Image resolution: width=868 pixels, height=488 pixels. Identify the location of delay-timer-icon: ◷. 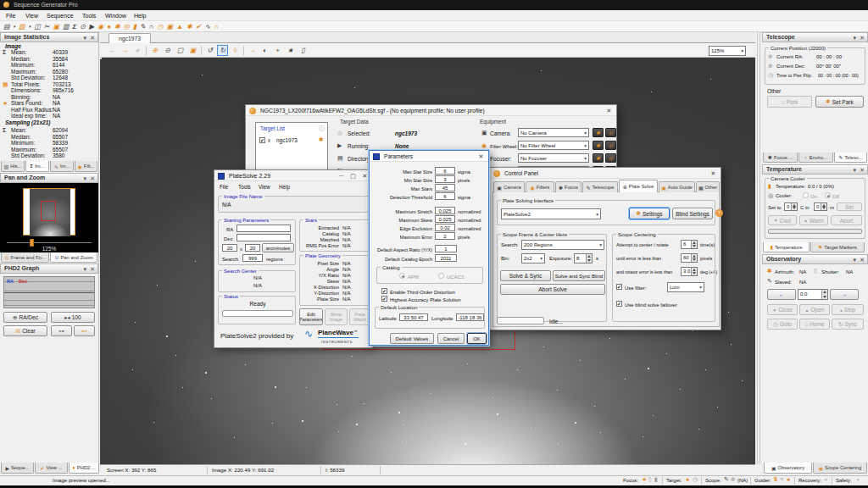
(161, 27).